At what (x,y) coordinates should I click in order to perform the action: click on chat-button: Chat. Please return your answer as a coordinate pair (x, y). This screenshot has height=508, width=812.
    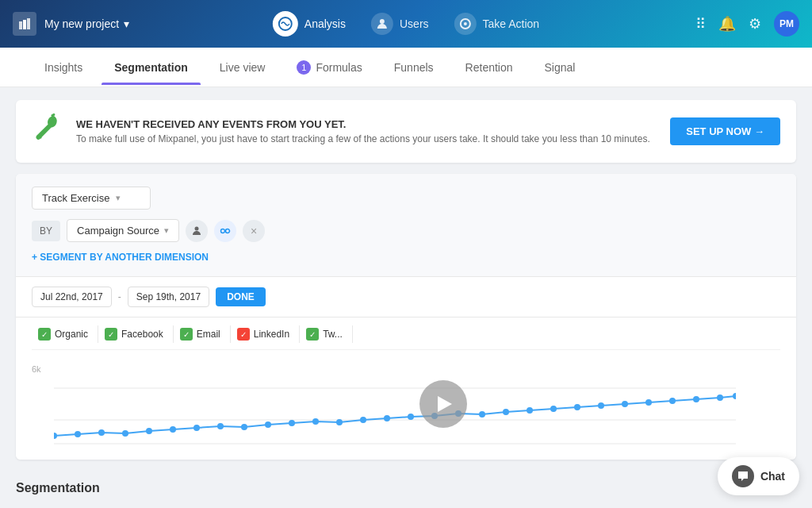
    Looking at the image, I should click on (758, 476).